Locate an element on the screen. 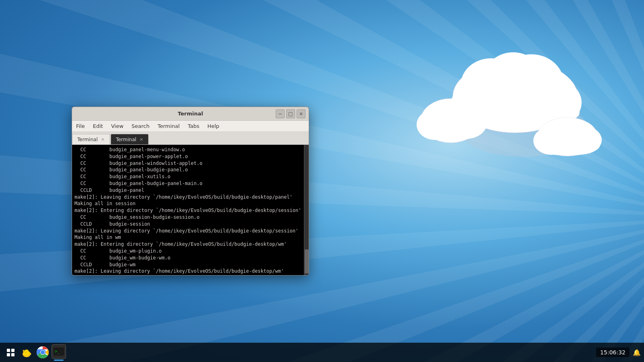  line-15: make[2]: Entering directory `/home/ikey/… is located at coordinates (188, 245).